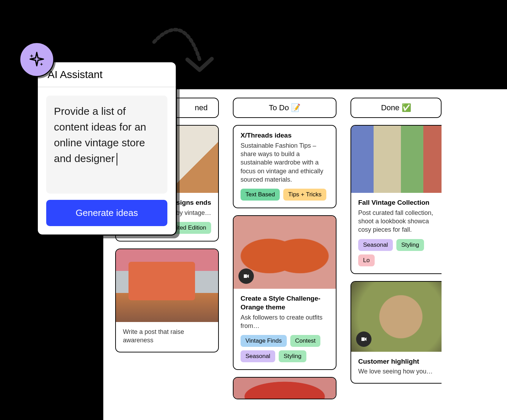 The height and width of the screenshot is (420, 507). Describe the element at coordinates (396, 200) in the screenshot. I see `card: Fall Vintage Collection Post curated fal…` at that location.